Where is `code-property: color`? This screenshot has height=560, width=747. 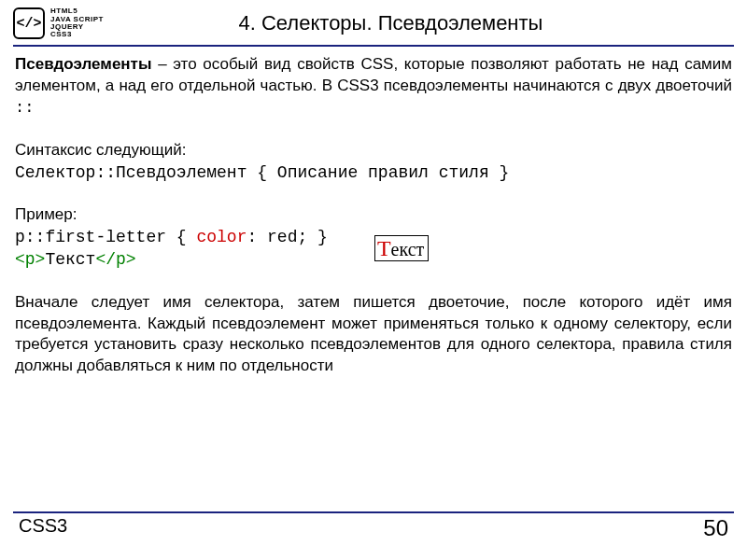
code-property: color is located at coordinates (221, 237).